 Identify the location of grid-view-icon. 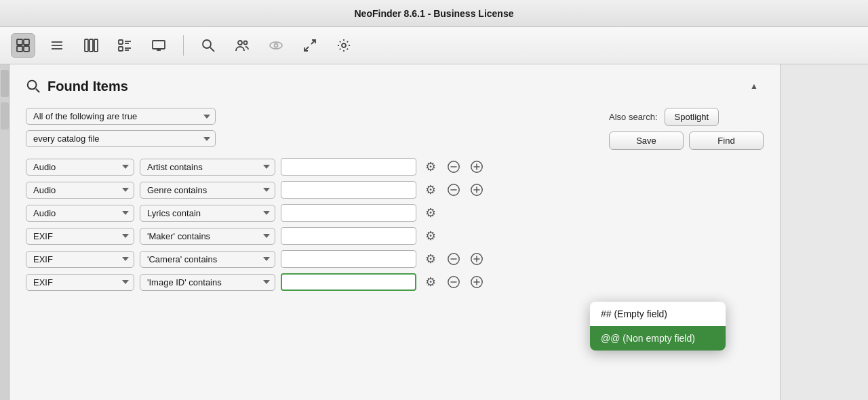
(23, 45).